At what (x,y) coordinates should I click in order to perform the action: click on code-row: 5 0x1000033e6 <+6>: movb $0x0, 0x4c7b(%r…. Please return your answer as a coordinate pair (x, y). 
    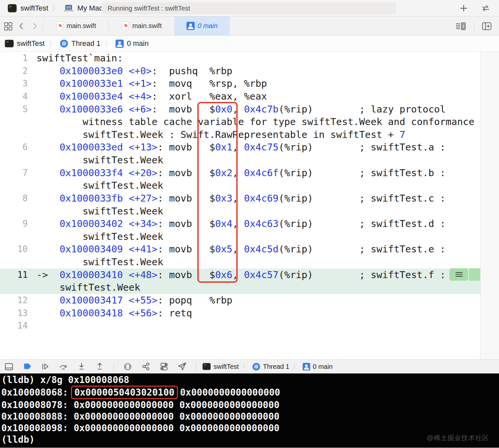
    Looking at the image, I should click on (240, 110).